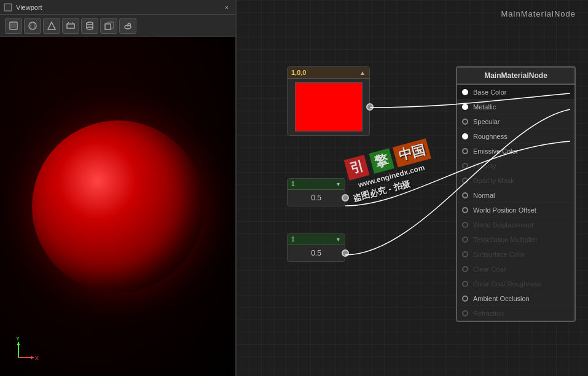  I want to click on mmn-pin-row-ambient-occlusion: Ambient Occlusion, so click(516, 299).